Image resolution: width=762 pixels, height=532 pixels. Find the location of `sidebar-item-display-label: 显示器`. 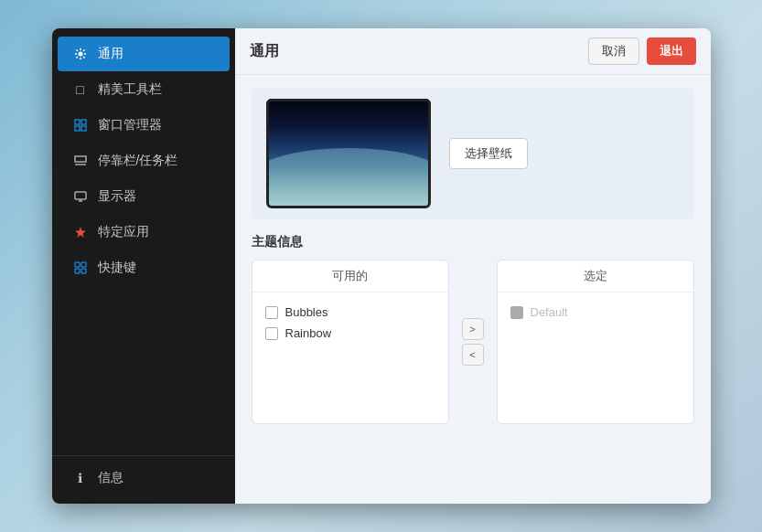

sidebar-item-display-label: 显示器 is located at coordinates (117, 197).